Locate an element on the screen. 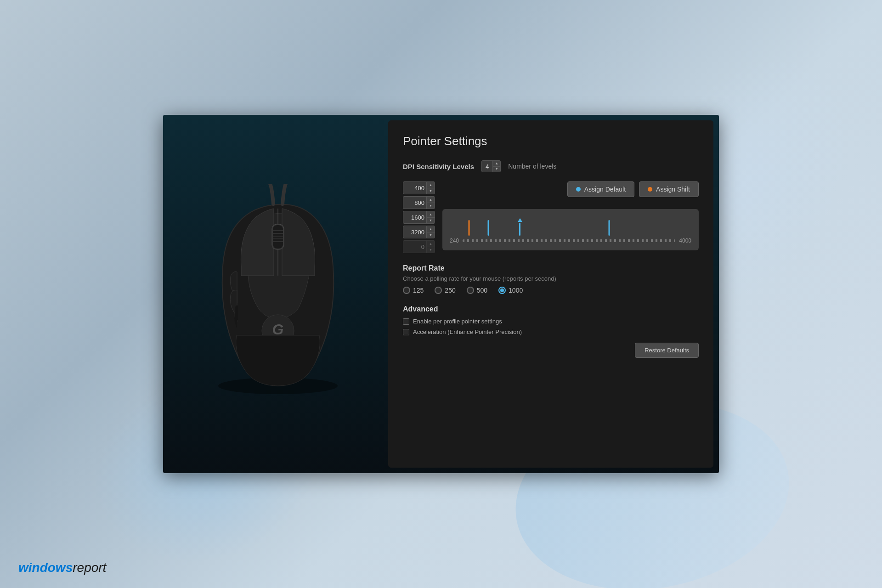 Image resolution: width=882 pixels, height=588 pixels. radio-label-500: 500 is located at coordinates (482, 290).